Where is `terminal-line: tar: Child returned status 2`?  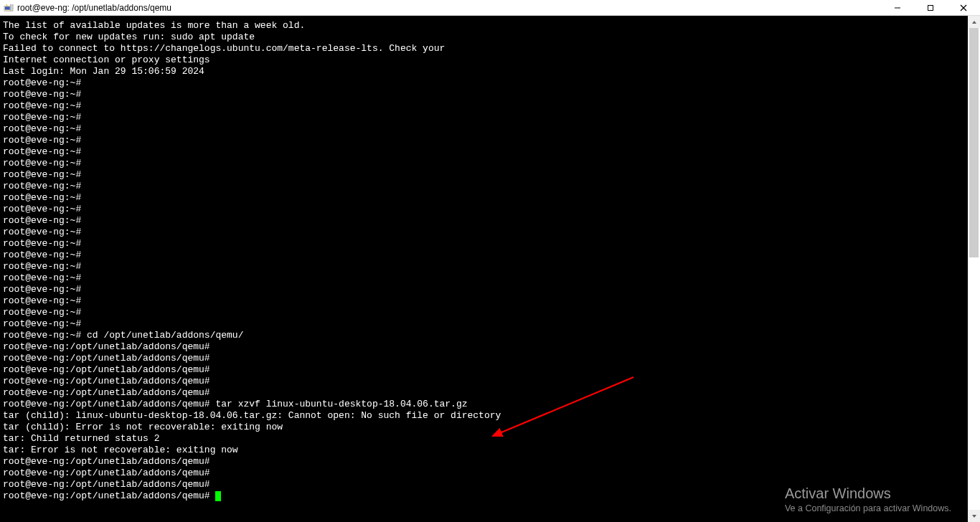 terminal-line: tar: Child returned status 2 is located at coordinates (485, 439).